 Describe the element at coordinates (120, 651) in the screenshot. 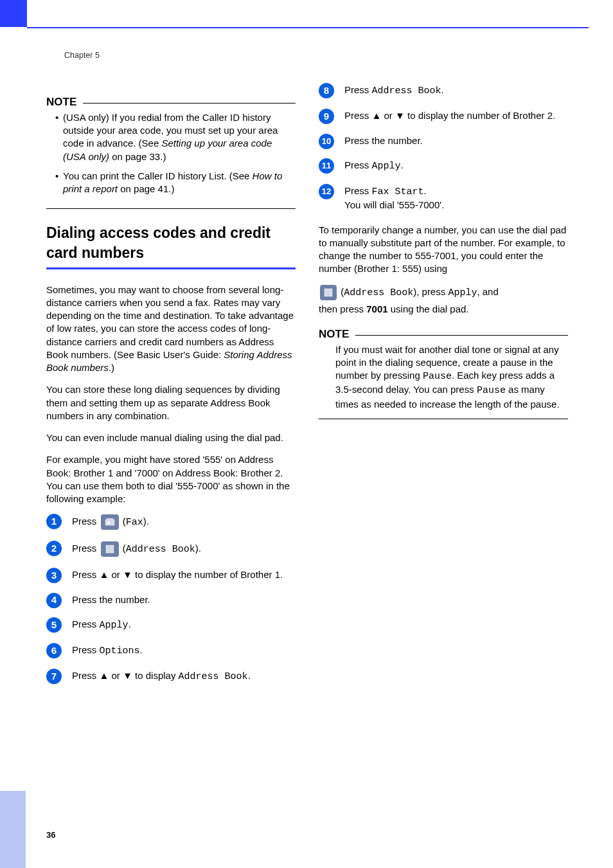

I see `s6-mono: Options` at that location.